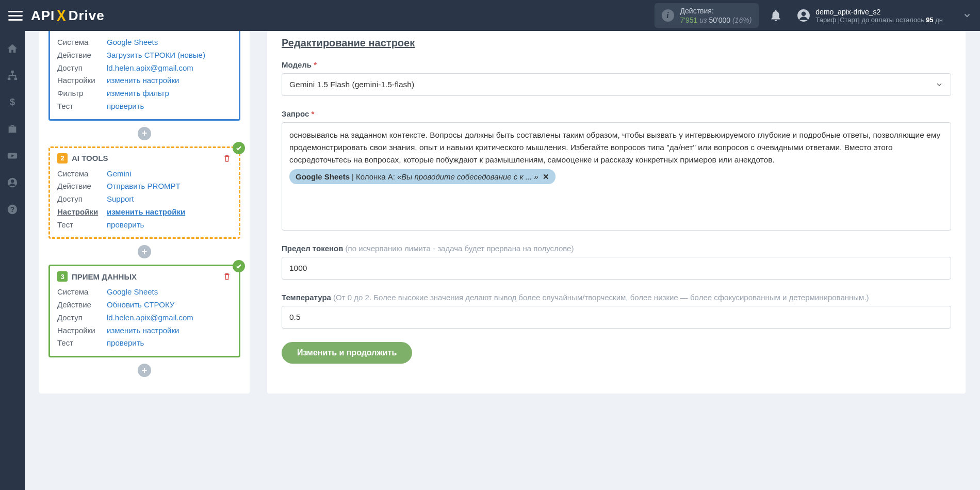 The width and height of the screenshot is (980, 490). I want to click on actions-label: Действия:, so click(716, 11).